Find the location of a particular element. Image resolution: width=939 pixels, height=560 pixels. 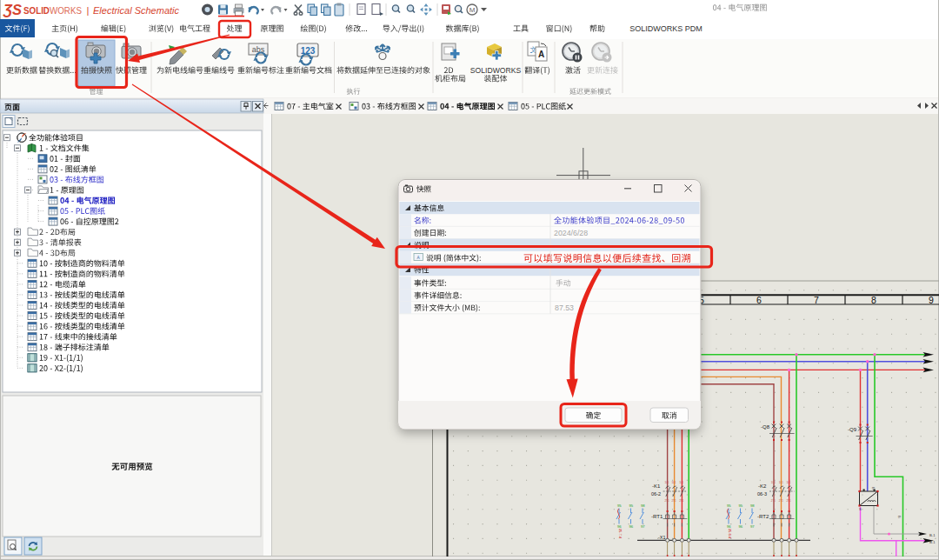

svg-text: -K1 is located at coordinates (656, 486).